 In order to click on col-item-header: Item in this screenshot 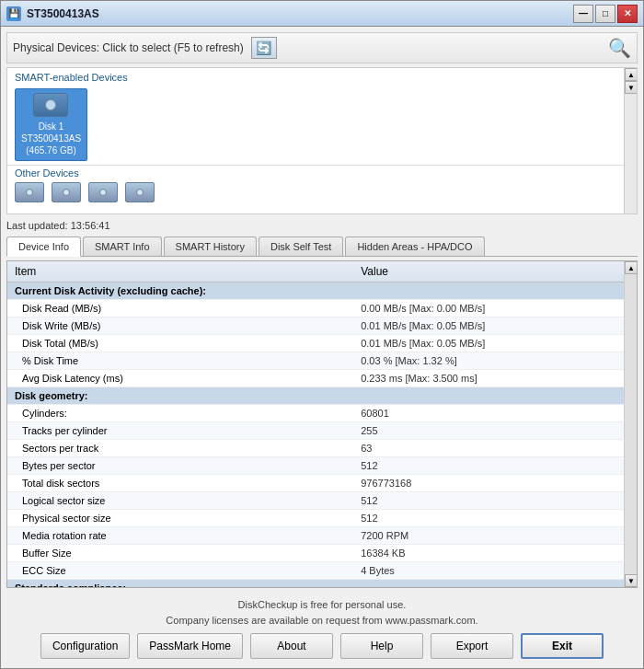, I will do `click(180, 272)`.